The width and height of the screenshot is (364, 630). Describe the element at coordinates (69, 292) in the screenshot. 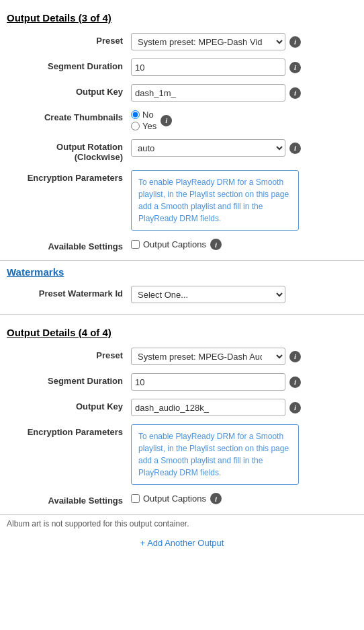

I see `watermark-id-label: Preset Watermark Id` at that location.